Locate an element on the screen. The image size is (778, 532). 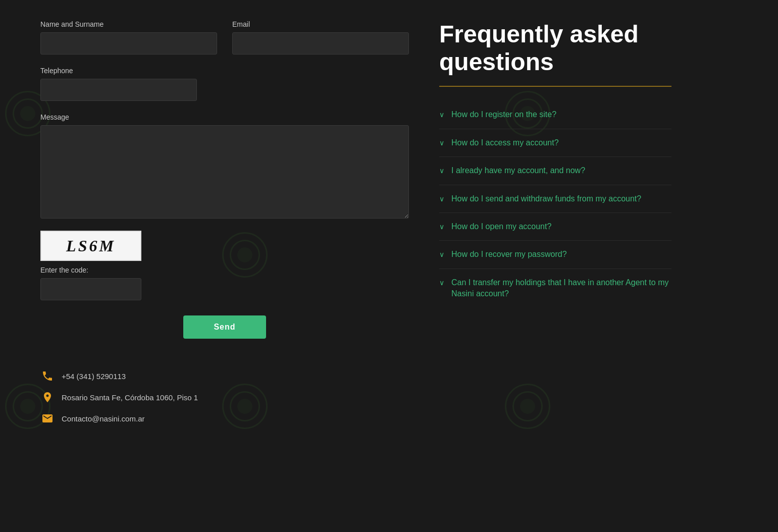
faq-question-4: How do I send and withdraw funds from my… is located at coordinates (546, 199).